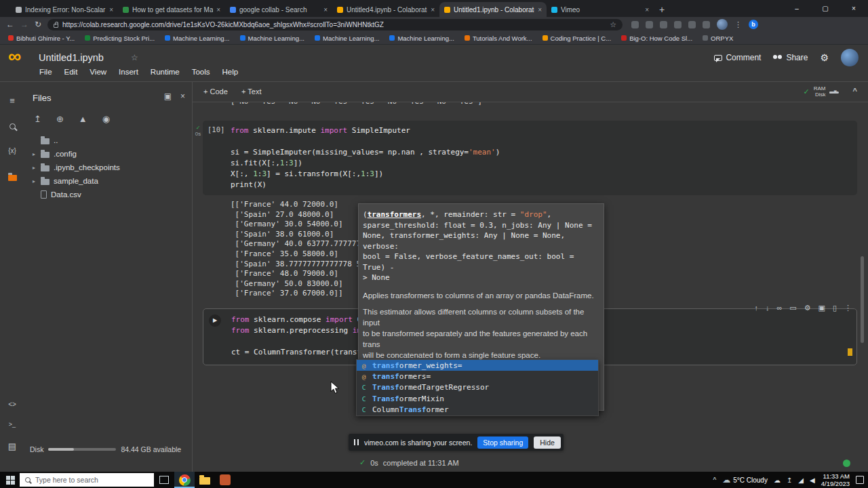 The width and height of the screenshot is (868, 488). What do you see at coordinates (848, 308) in the screenshot?
I see `more-actions-icon: ⋮` at bounding box center [848, 308].